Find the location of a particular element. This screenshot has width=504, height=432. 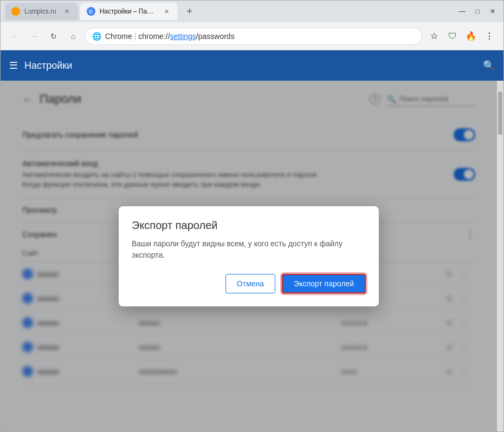

tab-settings: ⚙ Настройки – Пароли ✕ is located at coordinates (129, 11).